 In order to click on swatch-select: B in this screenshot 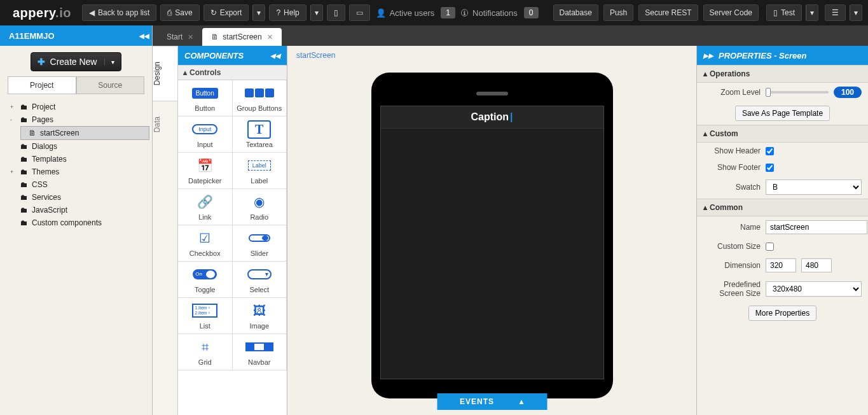, I will do `click(814, 187)`.